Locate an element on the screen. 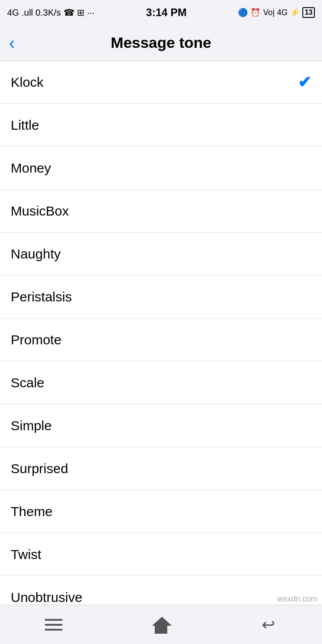 This screenshot has height=644, width=322. menu-button is located at coordinates (54, 625).